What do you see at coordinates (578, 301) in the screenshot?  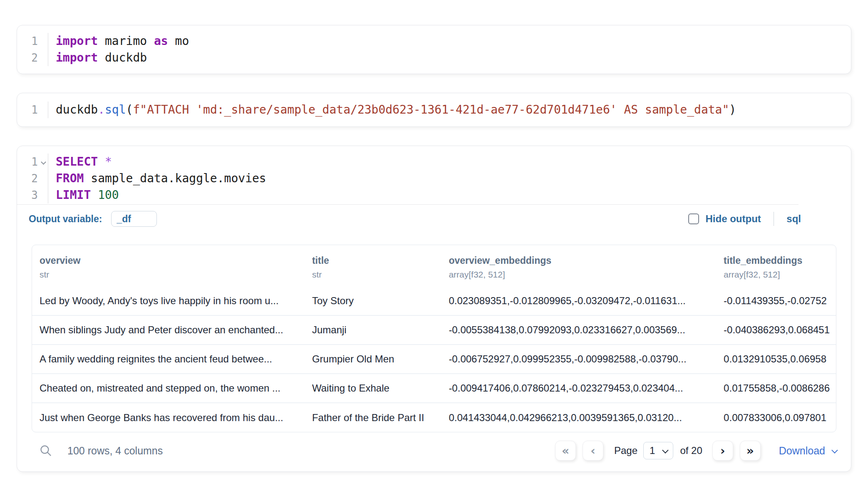 I see `table-cell: 0.023089351,-0.012809965,-0.03209472,-0.…` at bounding box center [578, 301].